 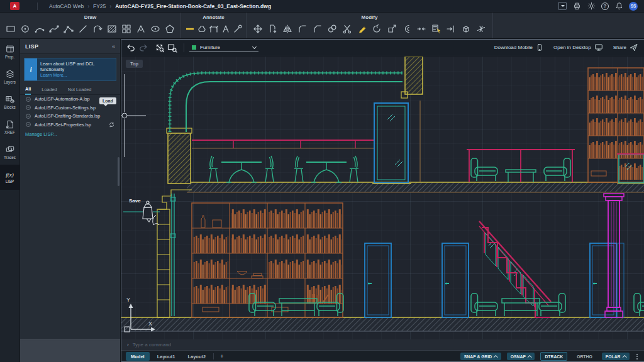 I want to click on sidebar-item-layers: Layers, so click(x=10, y=77).